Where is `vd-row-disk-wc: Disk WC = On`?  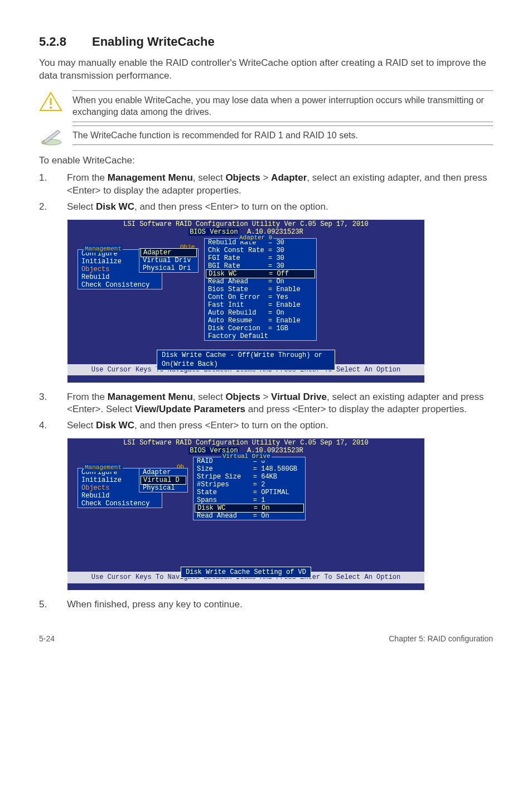 vd-row-disk-wc: Disk WC = On is located at coordinates (249, 508).